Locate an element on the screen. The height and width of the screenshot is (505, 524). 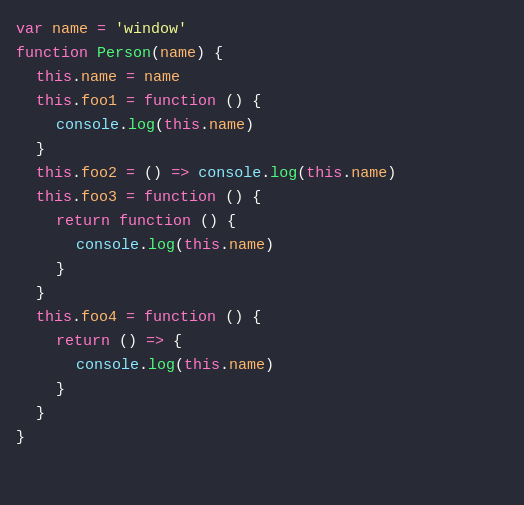
code-line-8: this . foo3 = function () { is located at coordinates (262, 198).